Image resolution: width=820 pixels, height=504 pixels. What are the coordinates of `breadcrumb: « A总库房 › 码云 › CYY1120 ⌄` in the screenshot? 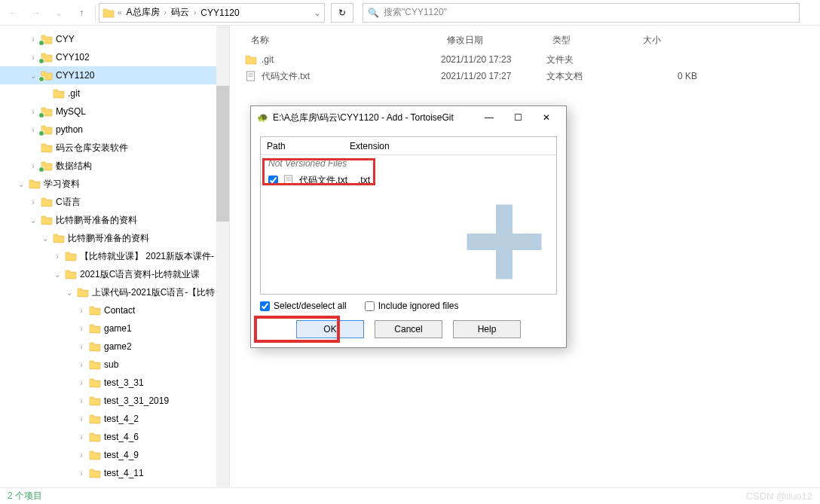 It's located at (212, 13).